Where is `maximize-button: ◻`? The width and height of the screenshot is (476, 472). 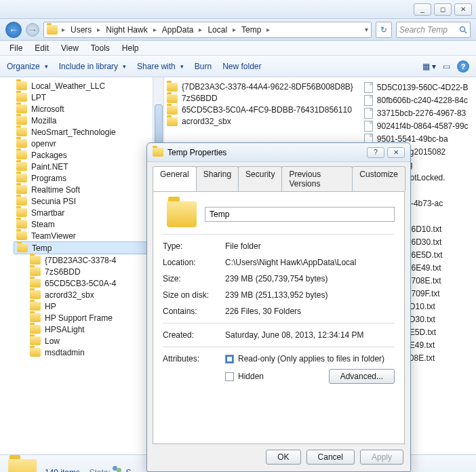
maximize-button: ◻ is located at coordinates (443, 9).